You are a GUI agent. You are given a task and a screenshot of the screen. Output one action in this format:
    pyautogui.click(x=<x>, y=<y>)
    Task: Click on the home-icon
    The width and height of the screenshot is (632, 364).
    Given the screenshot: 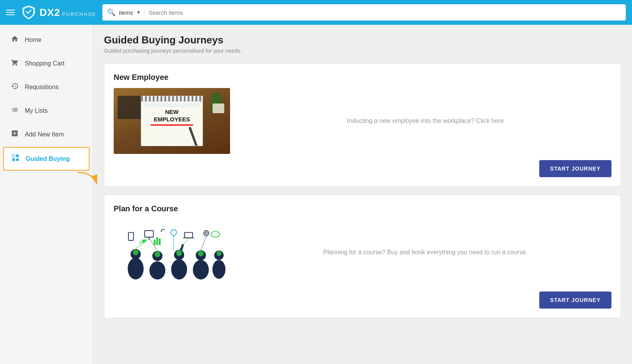 What is the action you would take?
    pyautogui.click(x=15, y=40)
    